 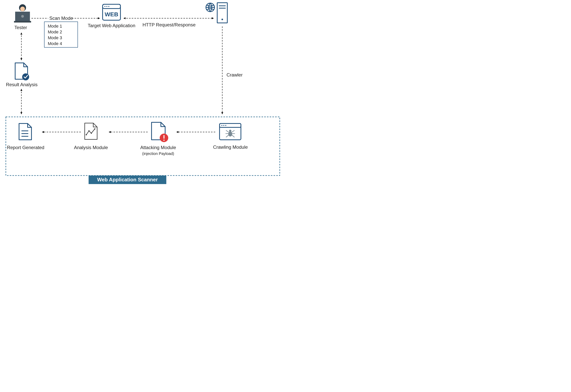 What do you see at coordinates (231, 137) in the screenshot?
I see `crawling-node: Crawling Module` at bounding box center [231, 137].